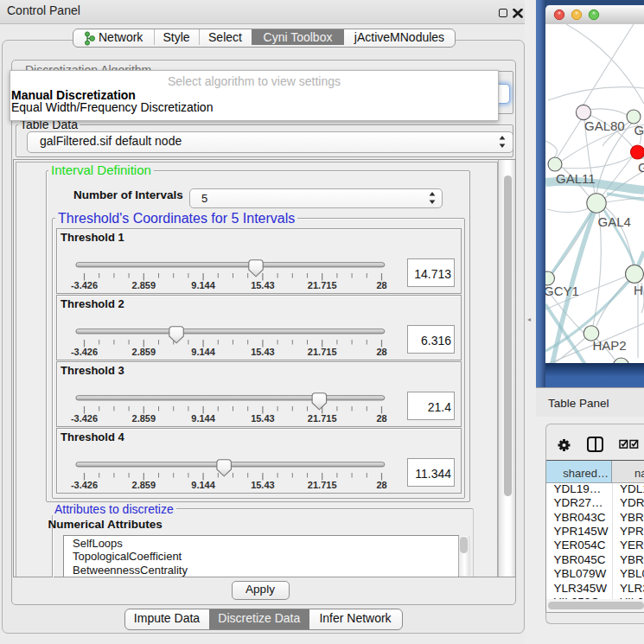  What do you see at coordinates (576, 178) in the screenshot?
I see `svg-text: GAL11` at bounding box center [576, 178].